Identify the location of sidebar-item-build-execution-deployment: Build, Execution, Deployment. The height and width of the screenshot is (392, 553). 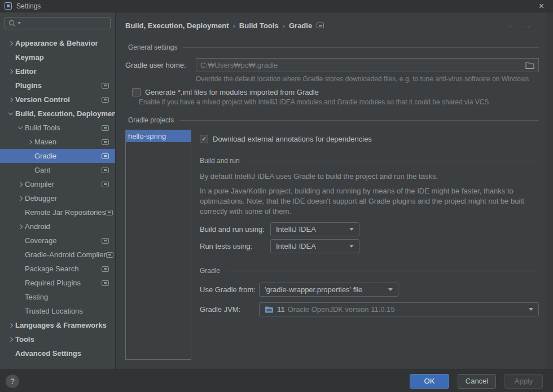
(58, 114).